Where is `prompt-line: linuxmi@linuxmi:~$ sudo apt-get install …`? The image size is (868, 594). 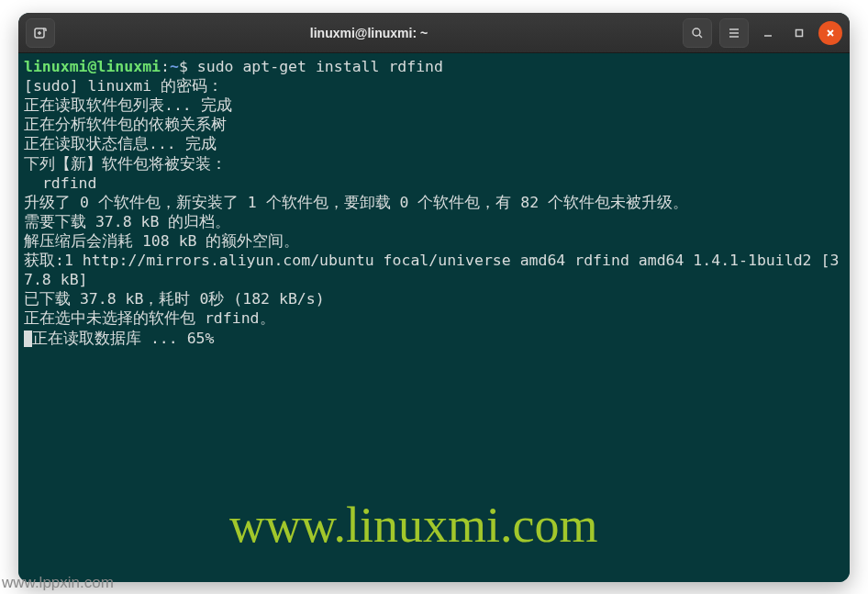 prompt-line: linuxmi@linuxmi:~$ sudo apt-get install … is located at coordinates (434, 66).